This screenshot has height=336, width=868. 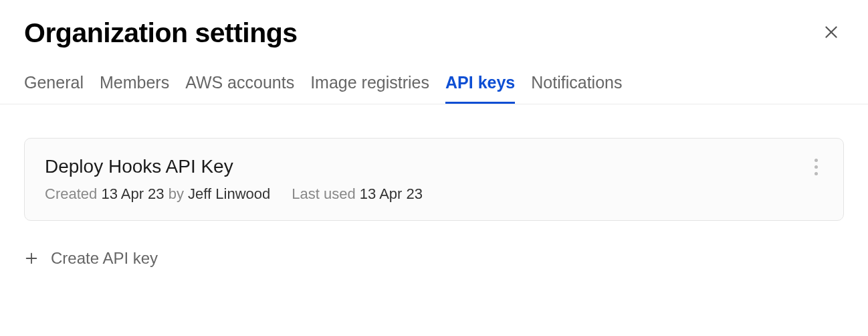 What do you see at coordinates (427, 167) in the screenshot?
I see `api-key-name: Deploy Hooks API Key` at bounding box center [427, 167].